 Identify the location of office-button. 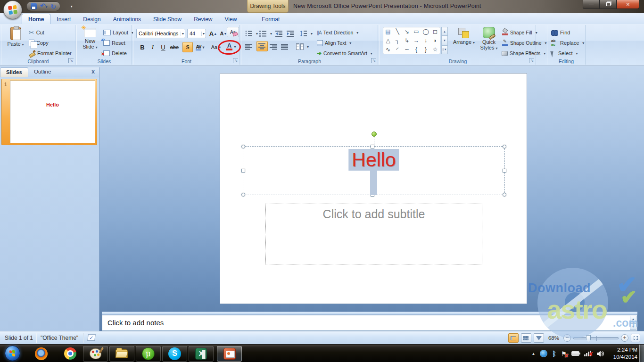
(13, 10).